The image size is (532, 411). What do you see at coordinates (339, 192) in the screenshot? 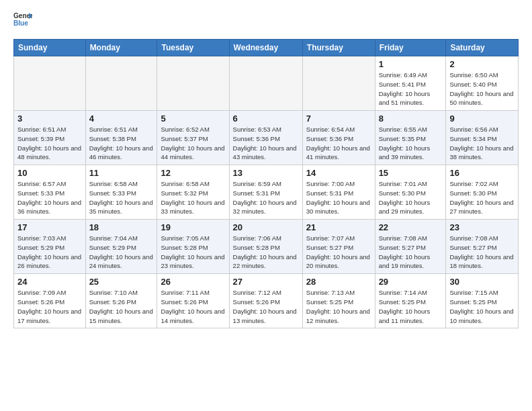
I see `calendar-cell: 14Sunrise: 7:00 AM Sunset: 5:31 PM Dayli…` at bounding box center [339, 192].